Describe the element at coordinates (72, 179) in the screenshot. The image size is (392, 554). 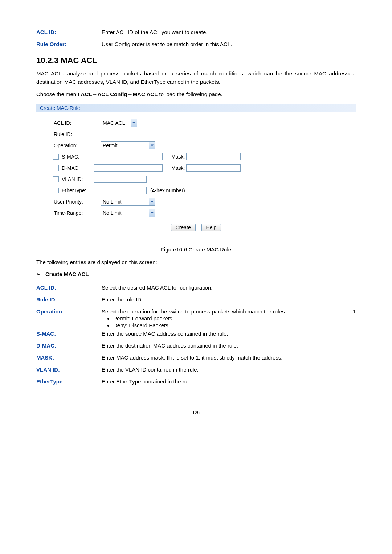
I see `text-vlan-id: VLAN ID:` at that location.